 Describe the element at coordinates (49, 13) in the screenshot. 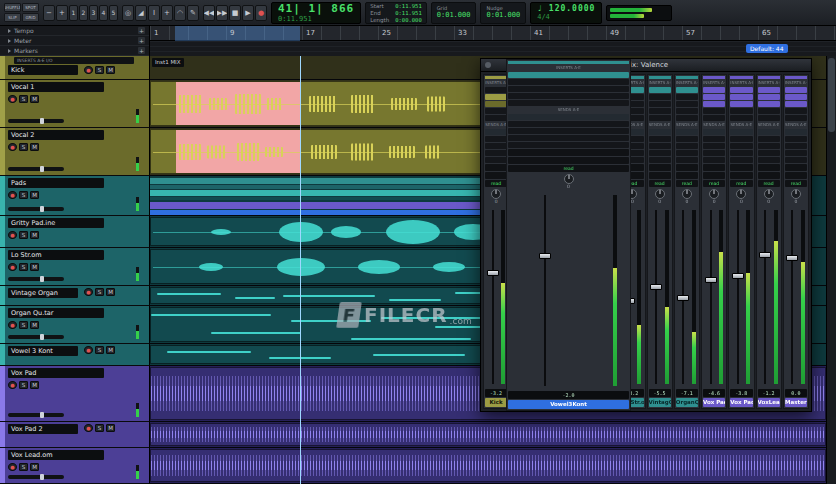

I see `zoom-out-button: −` at that location.